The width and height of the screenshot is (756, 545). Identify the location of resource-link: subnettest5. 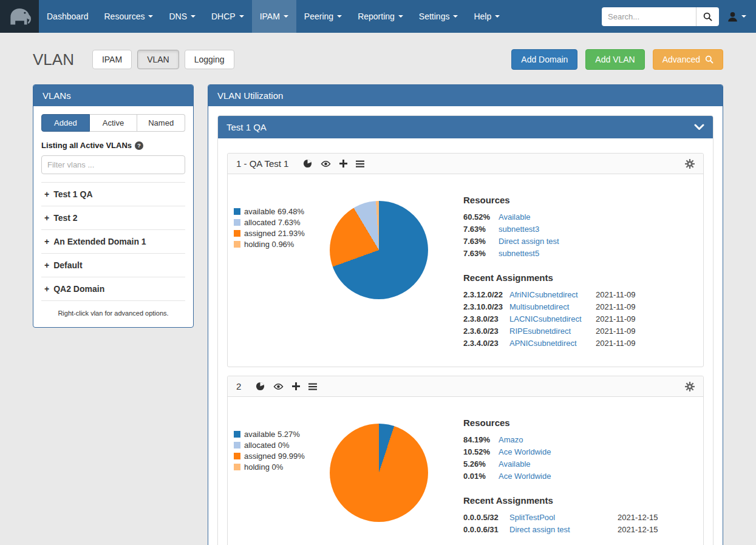
(519, 254).